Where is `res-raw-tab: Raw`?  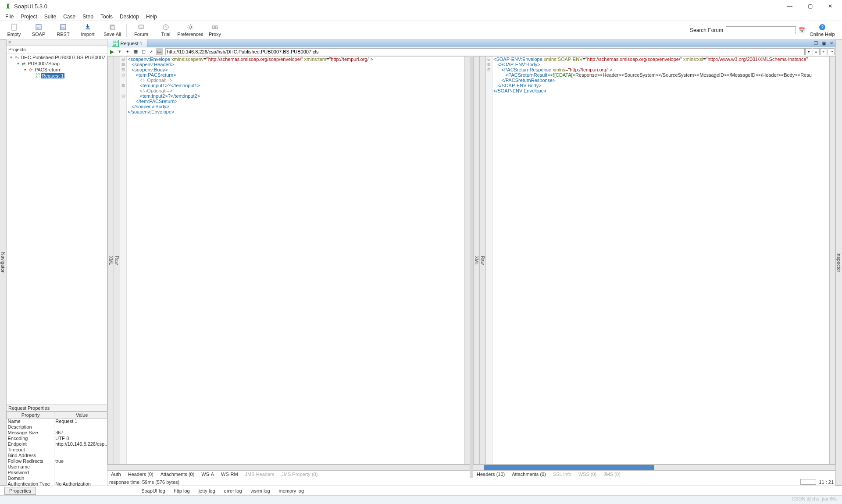 res-raw-tab: Raw is located at coordinates (483, 260).